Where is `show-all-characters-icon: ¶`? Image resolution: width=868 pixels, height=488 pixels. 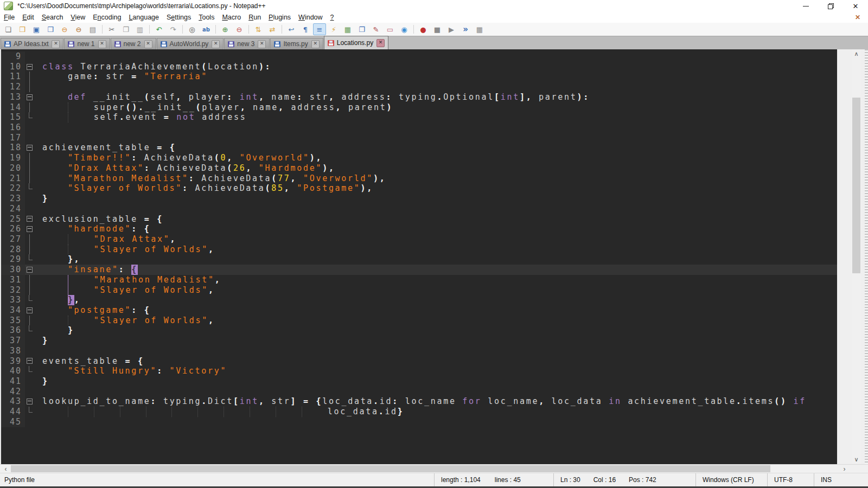
show-all-characters-icon: ¶ is located at coordinates (305, 29).